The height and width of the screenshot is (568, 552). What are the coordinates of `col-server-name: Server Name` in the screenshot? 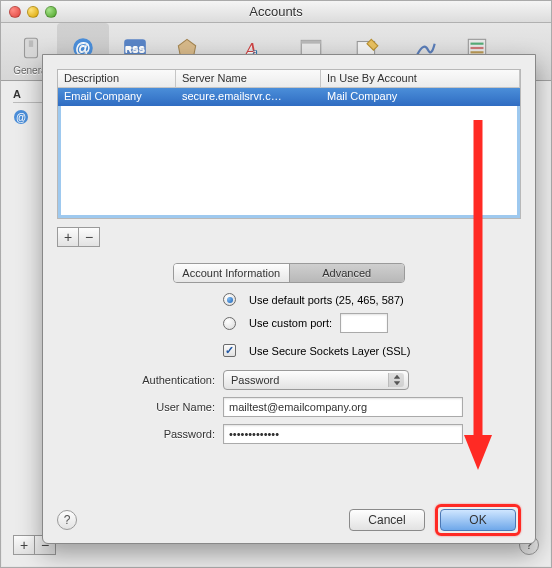 It's located at (248, 78).